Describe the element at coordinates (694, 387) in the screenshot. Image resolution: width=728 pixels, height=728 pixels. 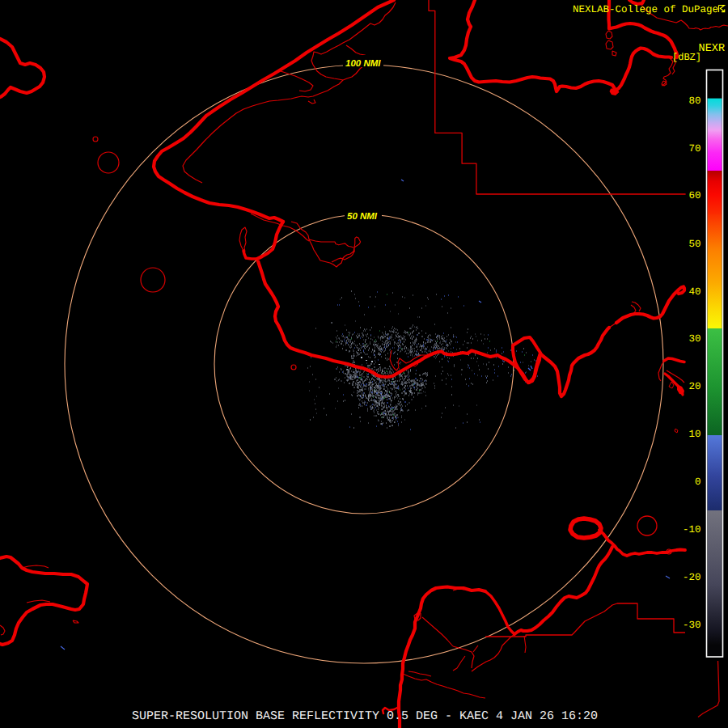
I see `svg-text: 20` at that location.